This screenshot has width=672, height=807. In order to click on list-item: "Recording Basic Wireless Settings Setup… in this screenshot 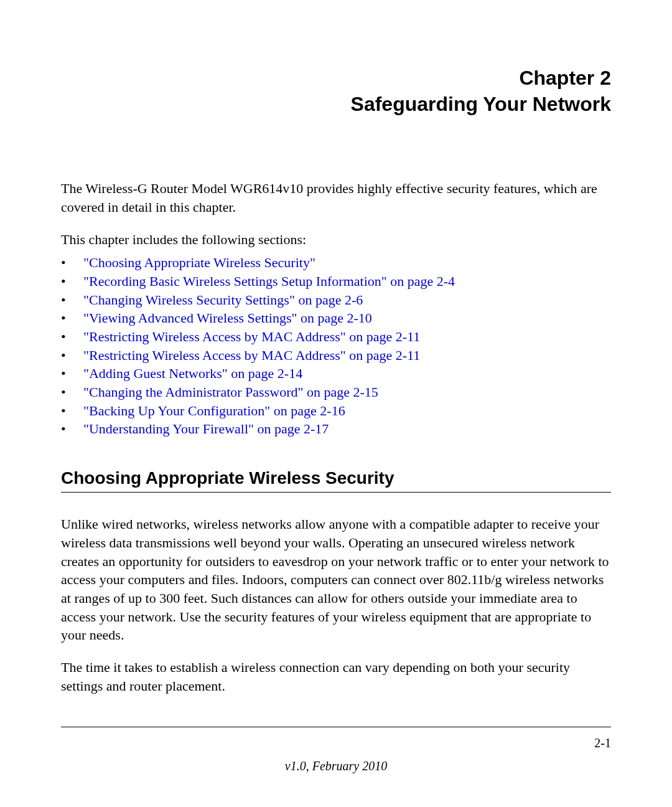, I will do `click(336, 281)`.